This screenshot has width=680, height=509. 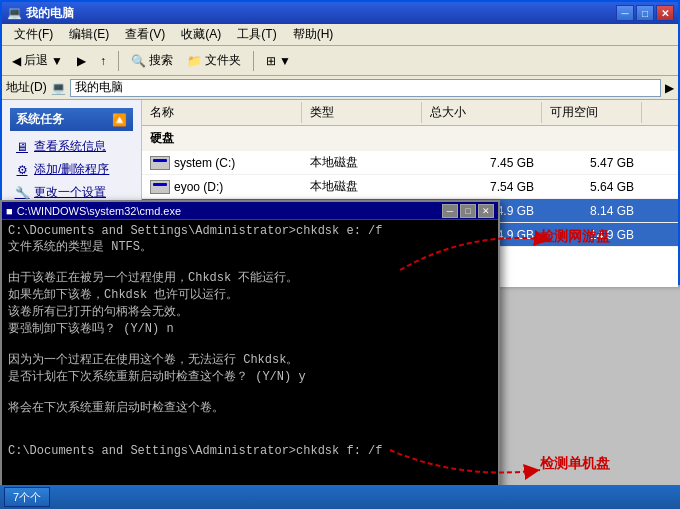 What do you see at coordinates (592, 163) in the screenshot?
I see `drive-c-free: 5.47 GB` at bounding box center [592, 163].